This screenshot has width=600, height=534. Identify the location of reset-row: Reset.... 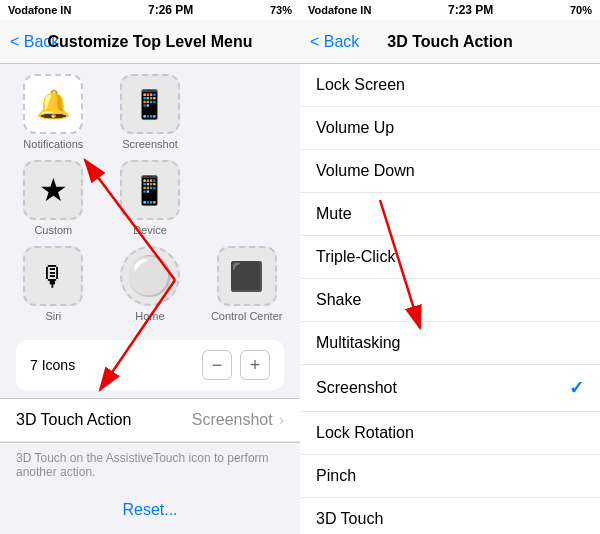
(150, 510).